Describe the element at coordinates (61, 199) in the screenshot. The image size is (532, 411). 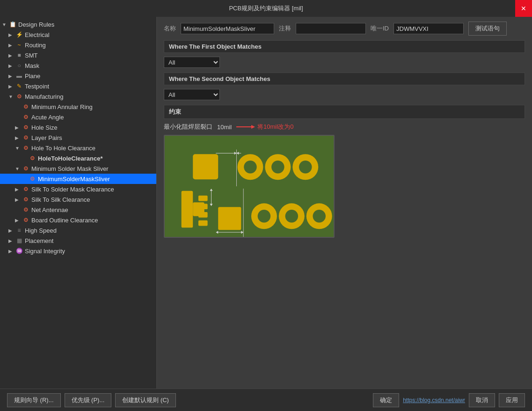
I see `tree-label-silk-to-silk-clearance: Silk To Silk Clearance` at that location.